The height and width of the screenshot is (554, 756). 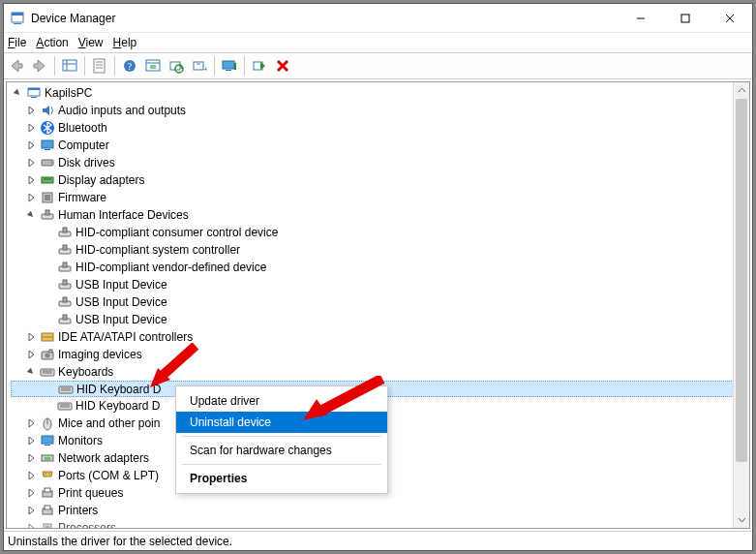 I want to click on tree-node-processors: Processors, so click(x=379, y=524).